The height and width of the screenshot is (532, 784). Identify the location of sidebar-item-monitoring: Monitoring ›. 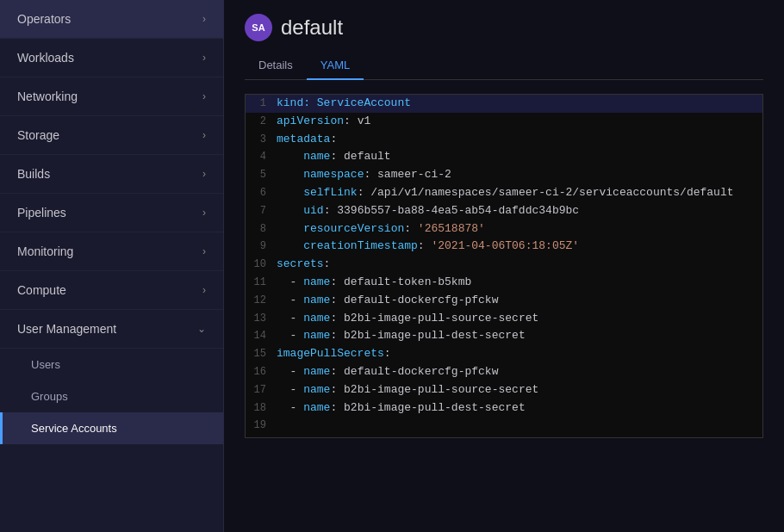
(112, 251).